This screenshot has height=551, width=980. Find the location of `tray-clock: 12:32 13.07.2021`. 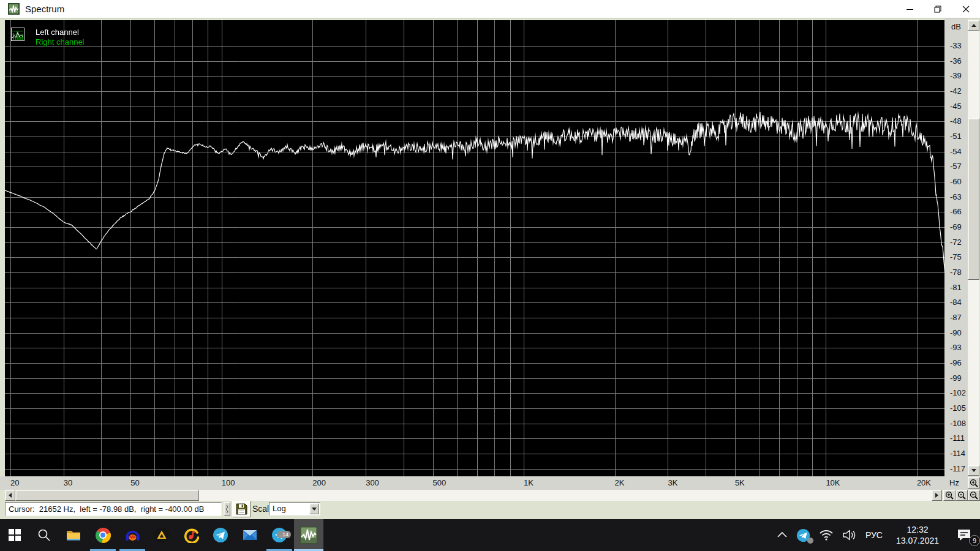

tray-clock: 12:32 13.07.2021 is located at coordinates (918, 535).